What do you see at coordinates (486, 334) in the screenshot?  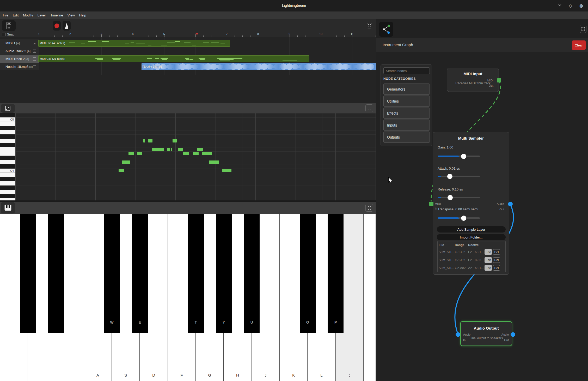 I see `node-audio-output: Audio Output Final output to speakers Au…` at bounding box center [486, 334].